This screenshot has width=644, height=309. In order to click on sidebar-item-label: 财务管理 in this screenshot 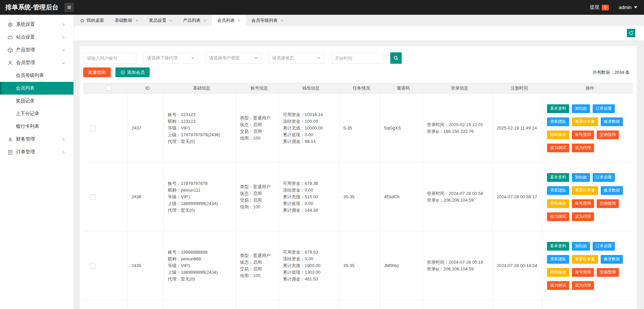, I will do `click(26, 139)`.